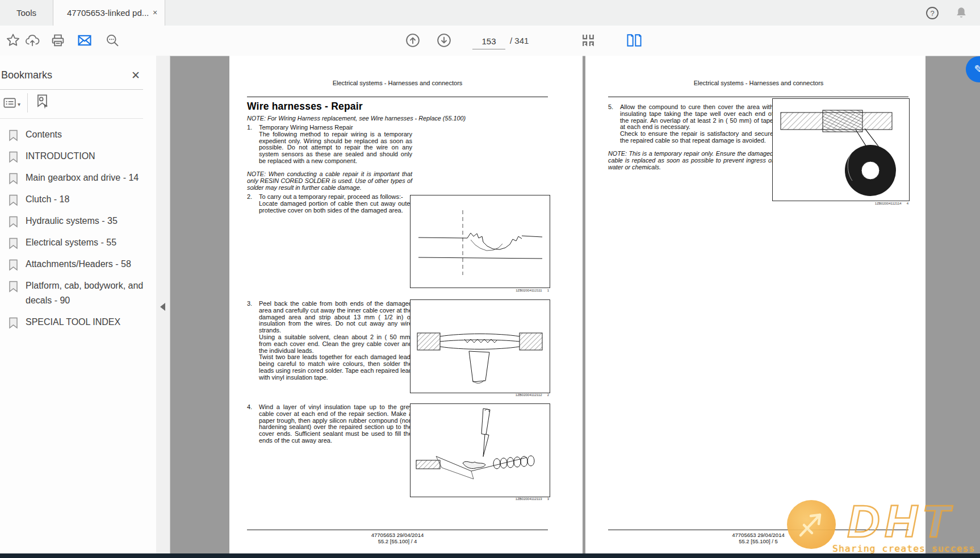 The height and width of the screenshot is (558, 980). What do you see at coordinates (162, 307) in the screenshot?
I see `collapse-panel-arrow-icon` at bounding box center [162, 307].